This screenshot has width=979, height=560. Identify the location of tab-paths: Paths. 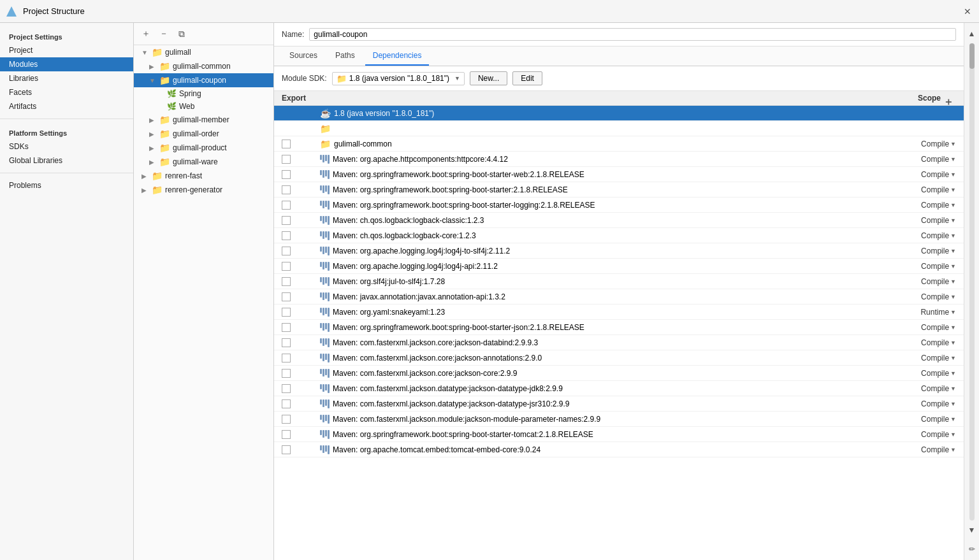
(345, 56).